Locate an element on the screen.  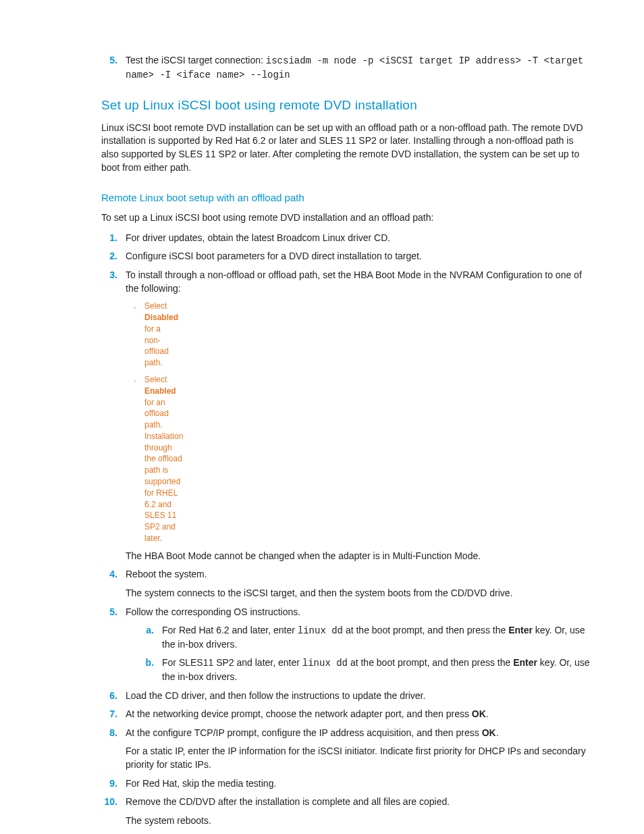
heading-remote-offload: Remote Linux boot setup with an offload … is located at coordinates (346, 197).